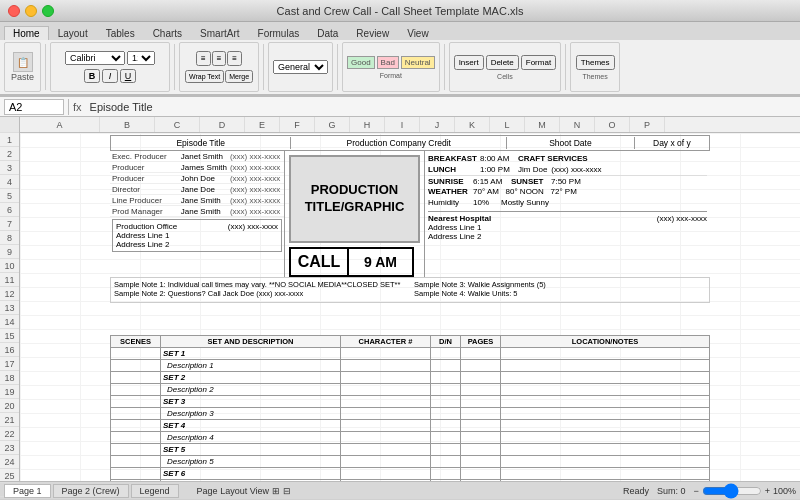  What do you see at coordinates (279, 33) in the screenshot?
I see `tab-formulas: Formulas` at bounding box center [279, 33].